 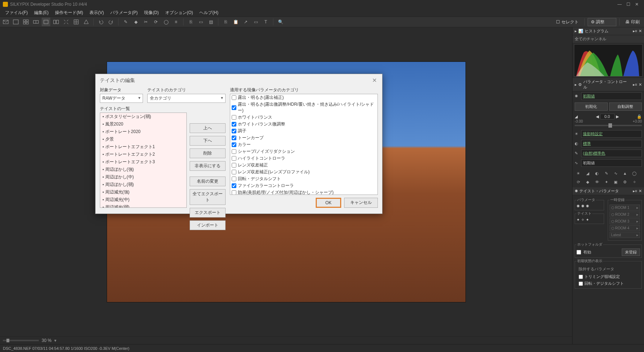 What do you see at coordinates (581, 277) in the screenshot?
I see `exclude-trim-checkbox` at bounding box center [581, 277].